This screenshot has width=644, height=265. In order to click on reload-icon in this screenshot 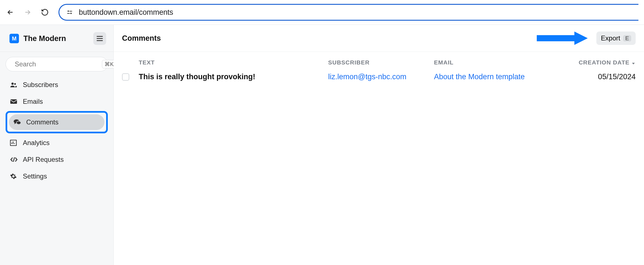, I will do `click(45, 12)`.